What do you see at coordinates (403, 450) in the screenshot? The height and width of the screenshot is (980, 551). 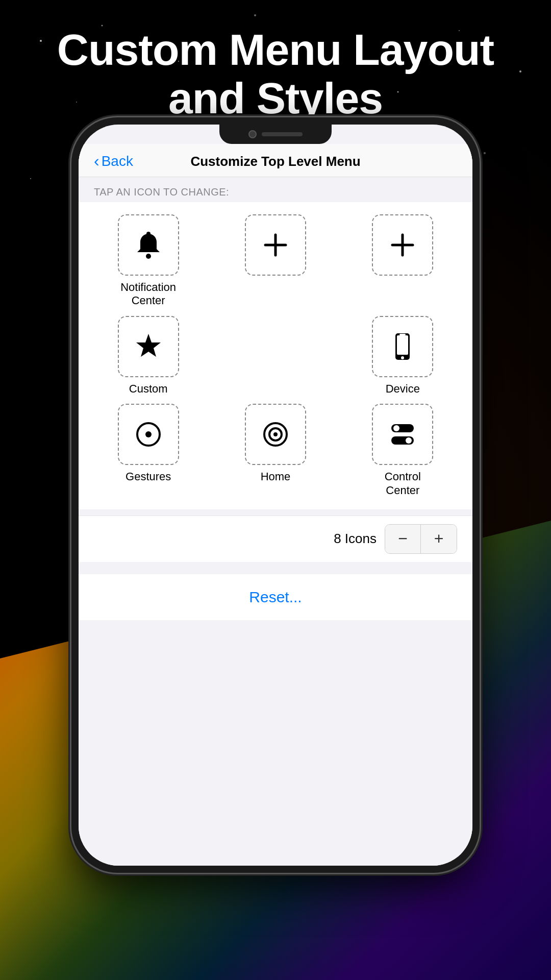 I see `icon-cell-control-center: ControlCenter` at bounding box center [403, 450].